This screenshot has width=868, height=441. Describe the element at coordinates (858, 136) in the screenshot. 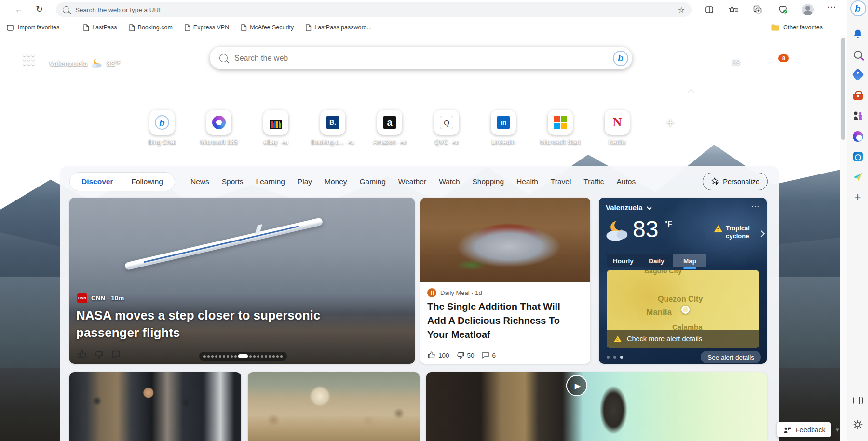

I see `microsoft-365-sidebar-icon` at that location.